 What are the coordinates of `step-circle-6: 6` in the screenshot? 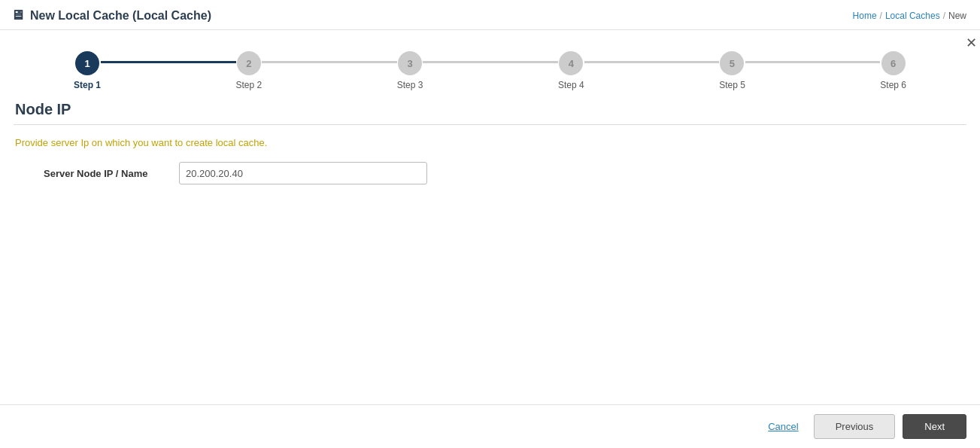 It's located at (894, 63).